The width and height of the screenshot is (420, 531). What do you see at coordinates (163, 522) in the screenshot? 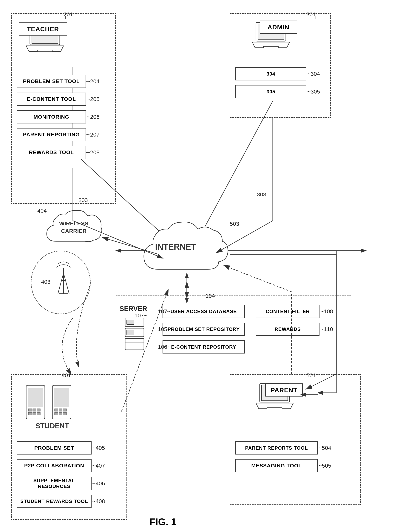
I see `fig-label: FIG. 1` at bounding box center [163, 522].